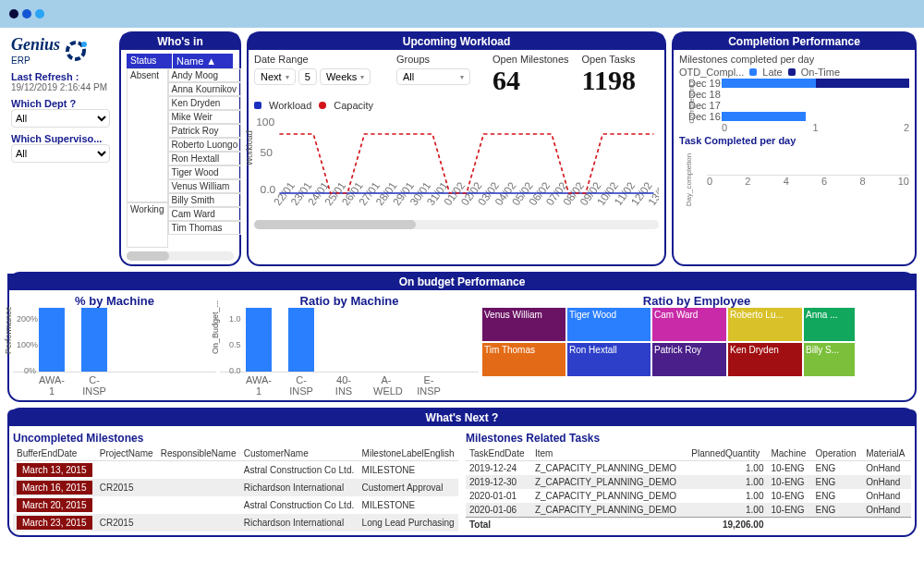 This screenshot has height=562, width=924. What do you see at coordinates (688, 495) in the screenshot?
I see `table-row: 2020-01-01Z_CAPACITY_PLANNING_DEMO1.0010…` at bounding box center [688, 495].